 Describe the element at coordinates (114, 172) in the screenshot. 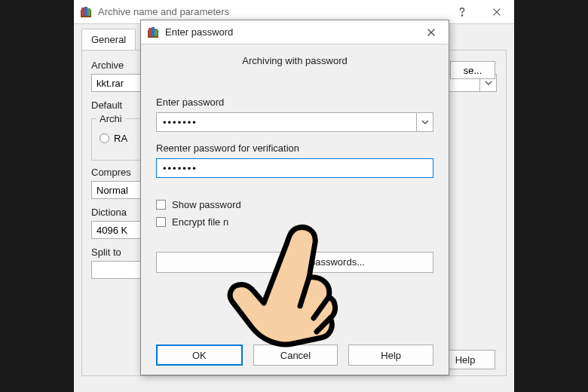

I see `compression-label: Compres` at that location.